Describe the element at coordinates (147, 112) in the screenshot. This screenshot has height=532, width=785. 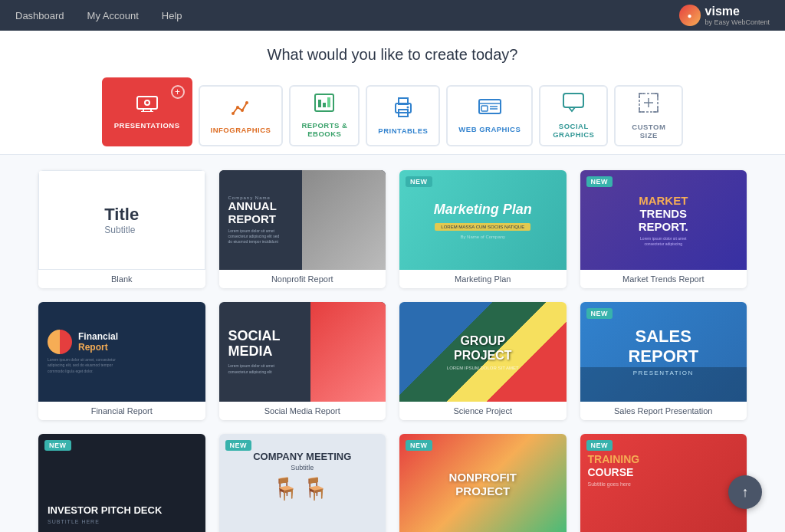
I see `tab-presentations: + PRESENTATIONS` at that location.